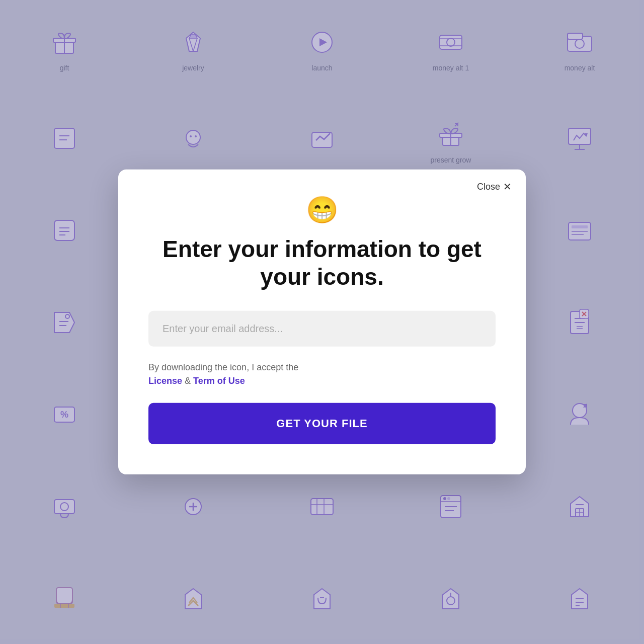 The image size is (644, 644). What do you see at coordinates (223, 367) in the screenshot?
I see `terms-text-before: By downloading the icon, I accept the` at bounding box center [223, 367].